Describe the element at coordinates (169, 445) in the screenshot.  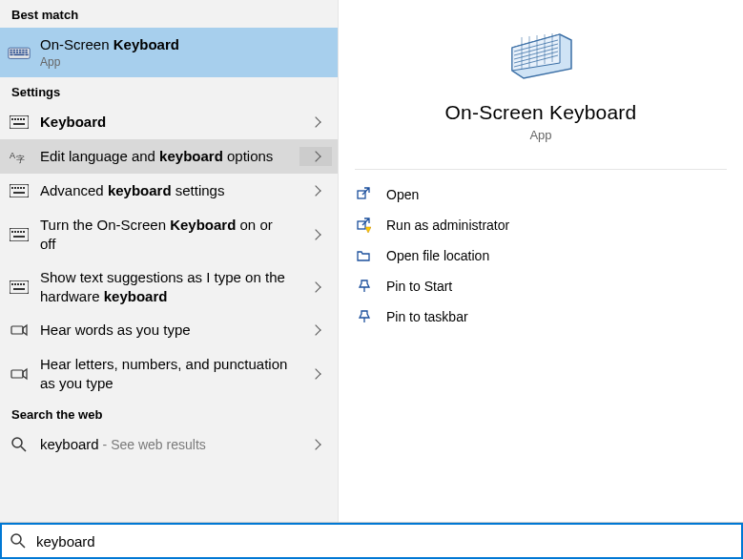
I see `web-result: keyboard - See web results` at that location.